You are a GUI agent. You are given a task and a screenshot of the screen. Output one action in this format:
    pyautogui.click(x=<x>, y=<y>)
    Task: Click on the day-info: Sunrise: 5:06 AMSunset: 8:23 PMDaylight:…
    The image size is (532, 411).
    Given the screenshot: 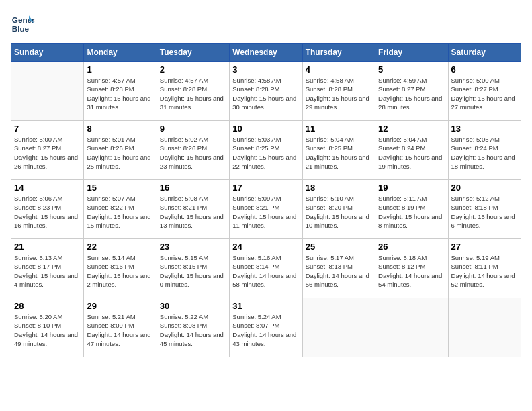 What is the action you would take?
    pyautogui.click(x=47, y=212)
    